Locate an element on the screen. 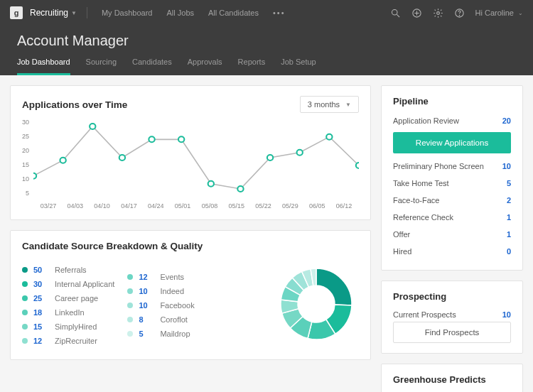  pipeline-stage-row: Face-to-Face2 is located at coordinates (452, 200).